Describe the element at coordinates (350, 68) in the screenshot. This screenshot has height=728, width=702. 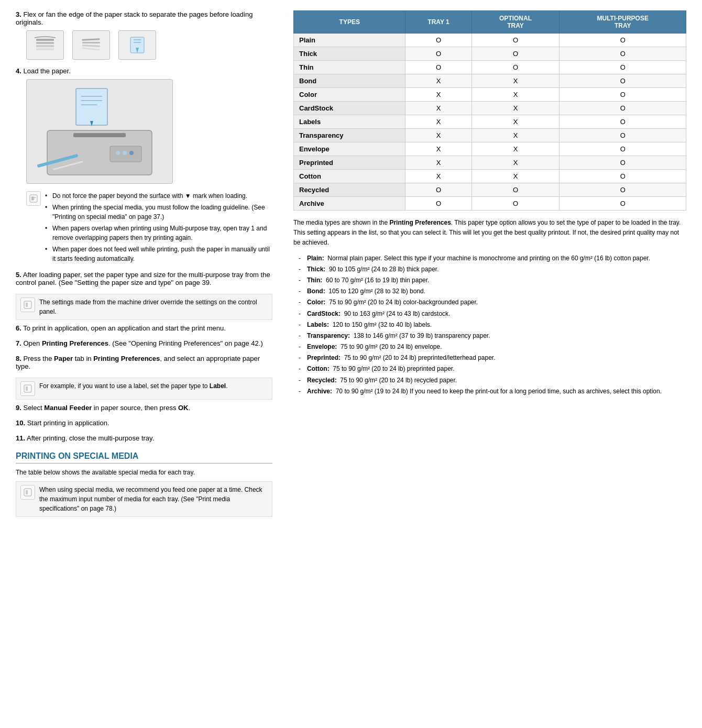
I see `cell-type-name: Thin` at that location.